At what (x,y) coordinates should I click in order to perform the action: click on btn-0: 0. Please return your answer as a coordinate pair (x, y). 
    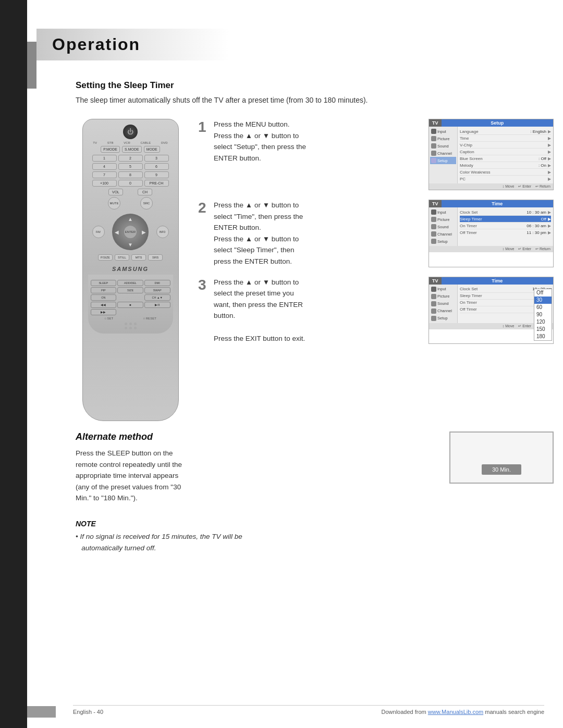
    Looking at the image, I should click on (130, 183).